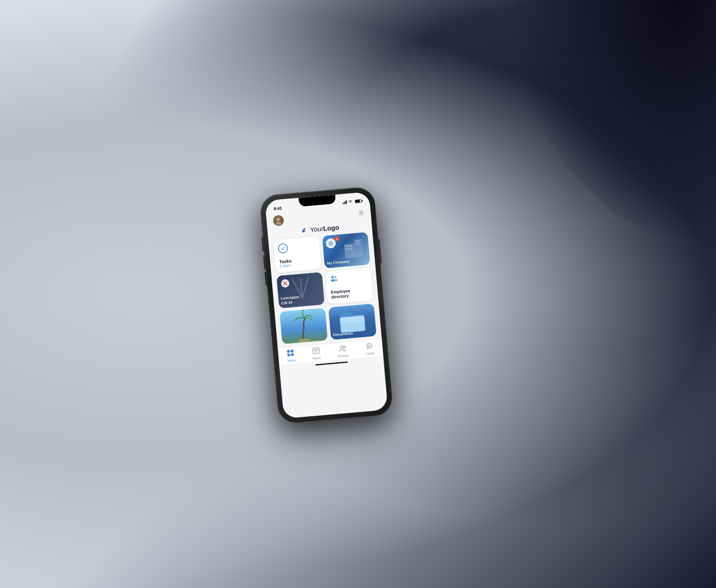 The image size is (716, 588). I want to click on my-company-bg: 1 My Company, so click(346, 250).